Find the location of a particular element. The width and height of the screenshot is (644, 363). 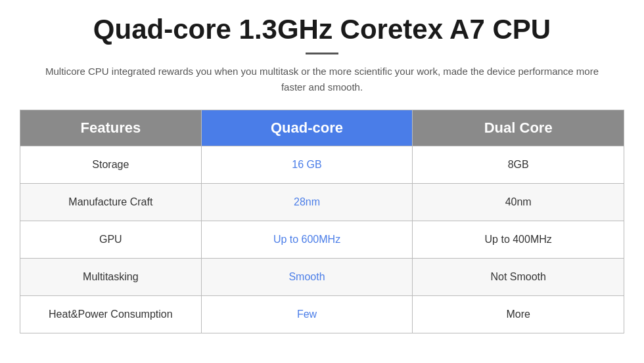

cell-dualcore-value: Not Smooth is located at coordinates (518, 277).